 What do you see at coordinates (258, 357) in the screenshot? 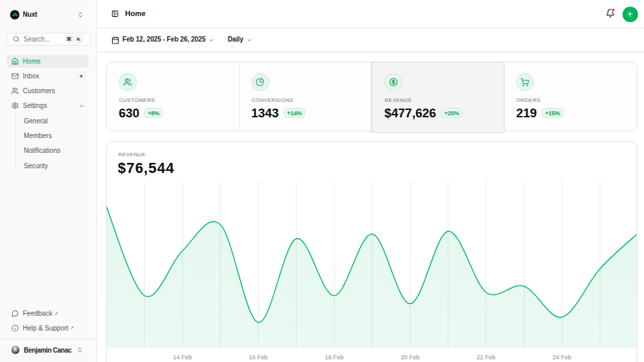
I see `svg-text: 16 Feb` at bounding box center [258, 357].